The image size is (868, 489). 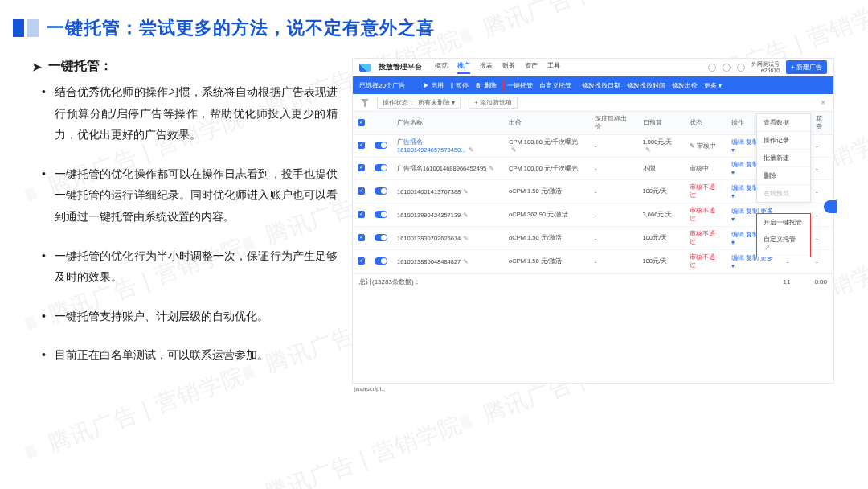 What do you see at coordinates (713, 85) in the screenshot?
I see `more-button: 更多 ▾` at bounding box center [713, 85].